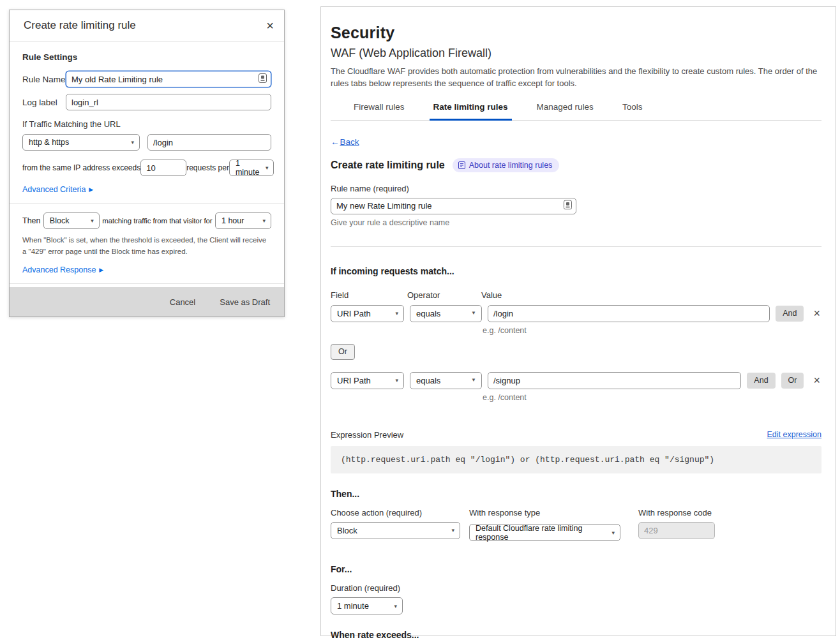 The width and height of the screenshot is (840, 640). I want to click on url-input, so click(209, 142).